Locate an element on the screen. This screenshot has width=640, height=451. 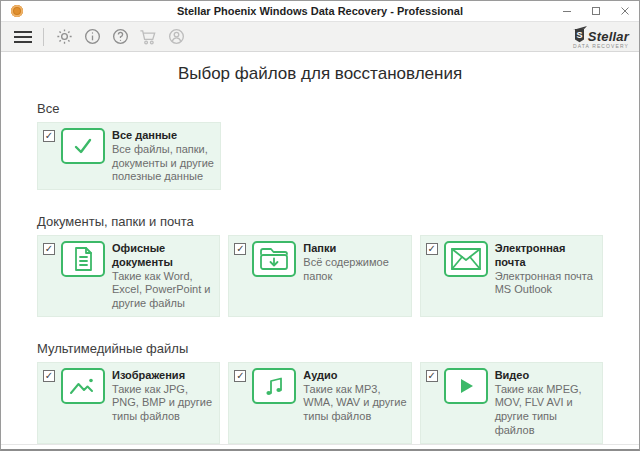
user-icon is located at coordinates (176, 37).